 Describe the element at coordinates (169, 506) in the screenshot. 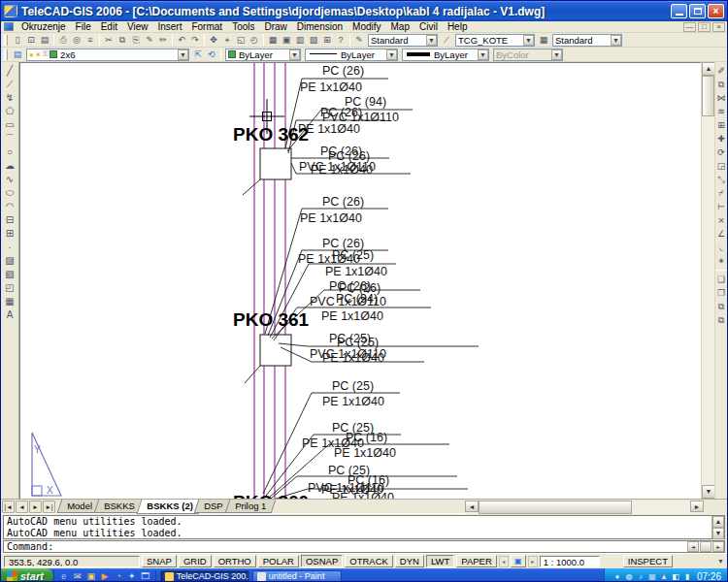

I see `tab-bskks-2-: BSKKS (2)` at that location.